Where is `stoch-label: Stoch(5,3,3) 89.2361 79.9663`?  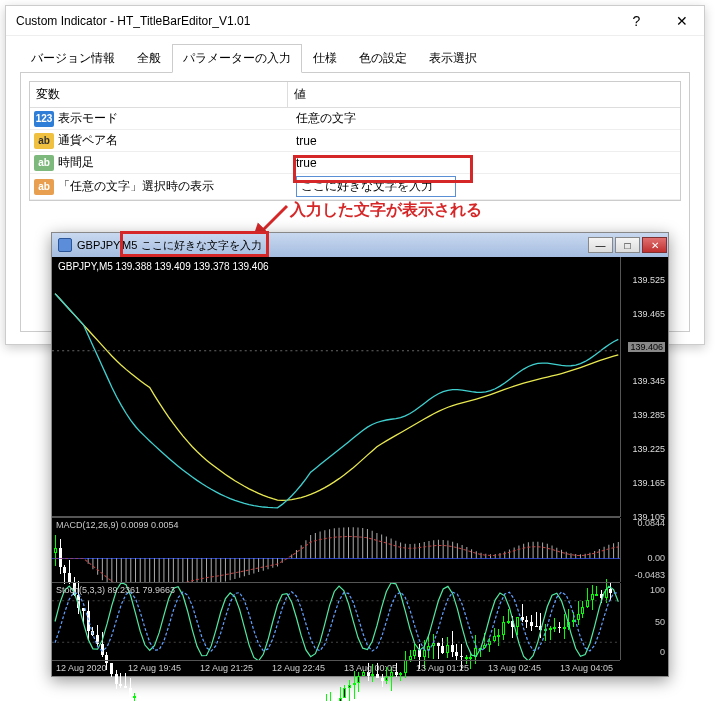 stoch-label: Stoch(5,3,3) 89.2361 79.9663 is located at coordinates (116, 590).